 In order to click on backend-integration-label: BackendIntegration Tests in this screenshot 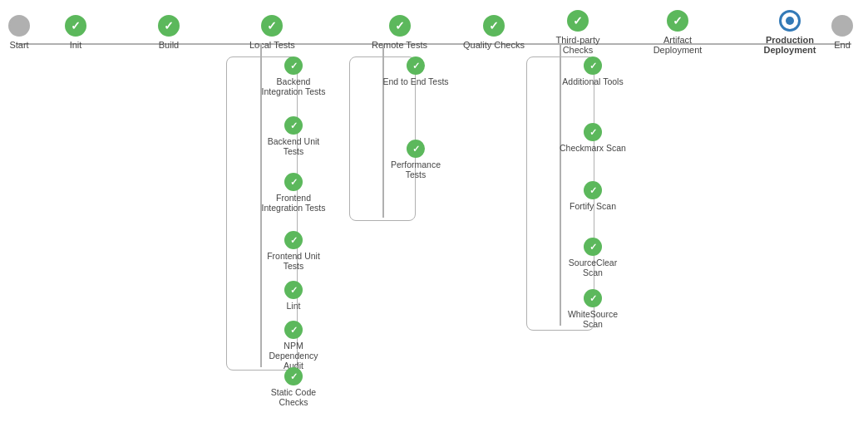, I will do `click(293, 86)`.